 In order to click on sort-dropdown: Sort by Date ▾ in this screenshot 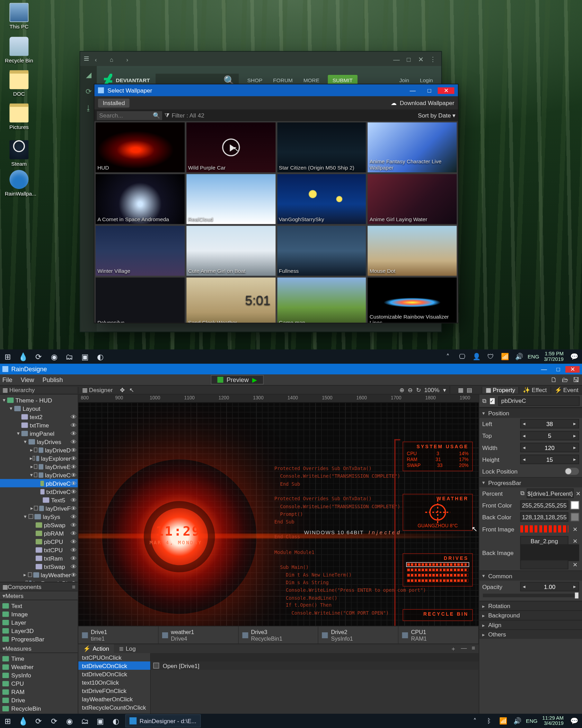, I will do `click(436, 115)`.